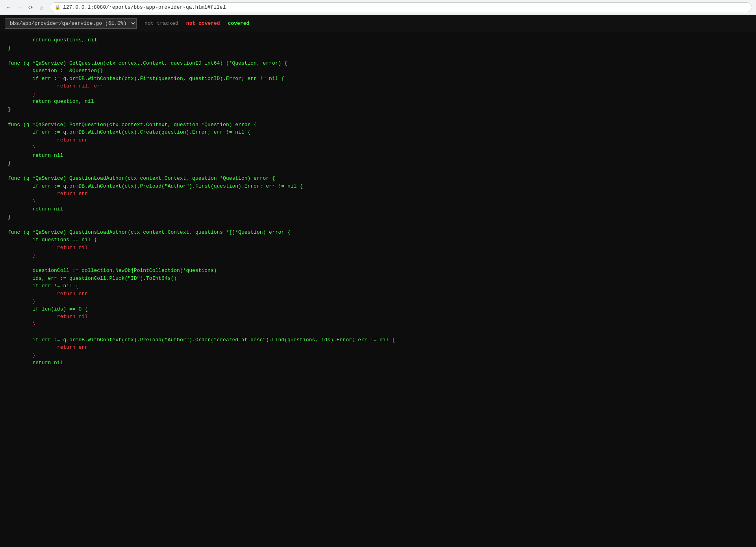 The height and width of the screenshot is (547, 756). What do you see at coordinates (378, 102) in the screenshot?
I see `code-line: return question, nil` at bounding box center [378, 102].